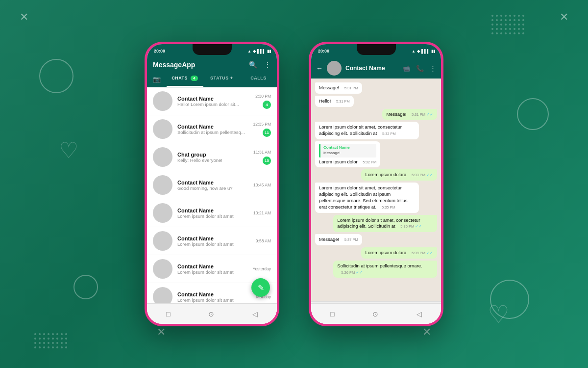  Describe the element at coordinates (389, 208) in the screenshot. I see `message-time: 5:35 PM` at that location.